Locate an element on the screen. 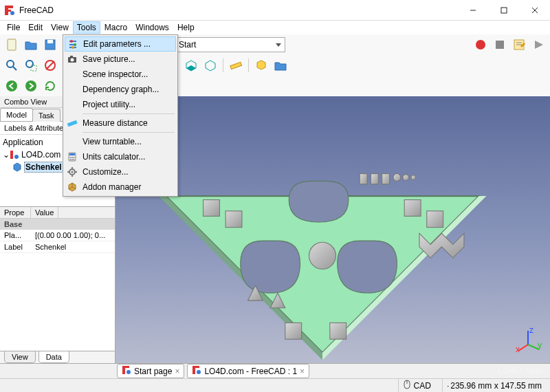 Image resolution: width=550 pixels, height=392 pixels. svg-text: y is located at coordinates (540, 345).